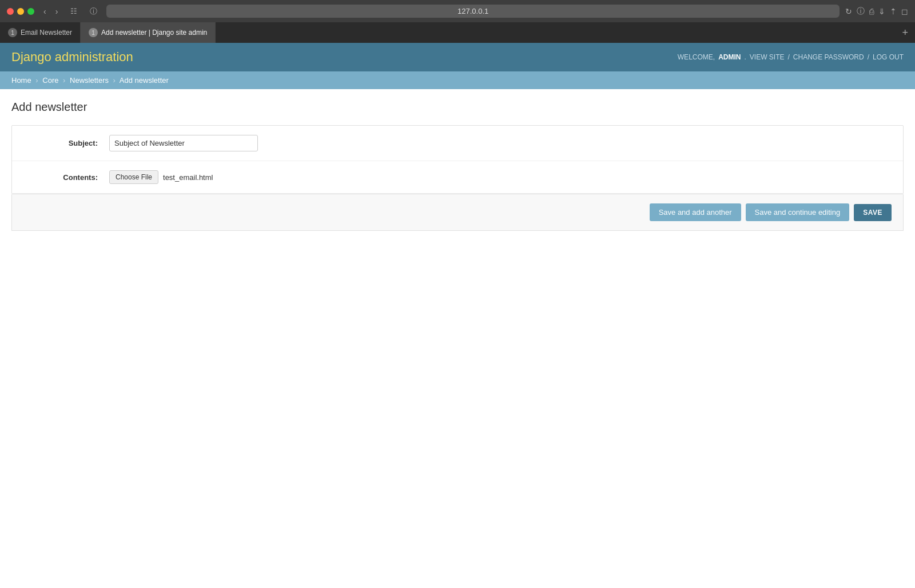 The image size is (915, 588). Describe the element at coordinates (458, 213) in the screenshot. I see `submit-row: Save and add another Save and continue e…` at that location.